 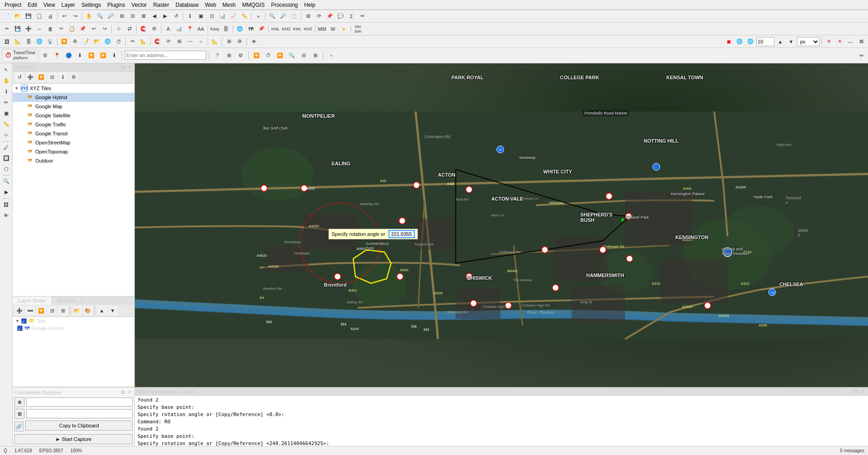 I want to click on qad-close-btn: ✕, so click(x=862, y=391).